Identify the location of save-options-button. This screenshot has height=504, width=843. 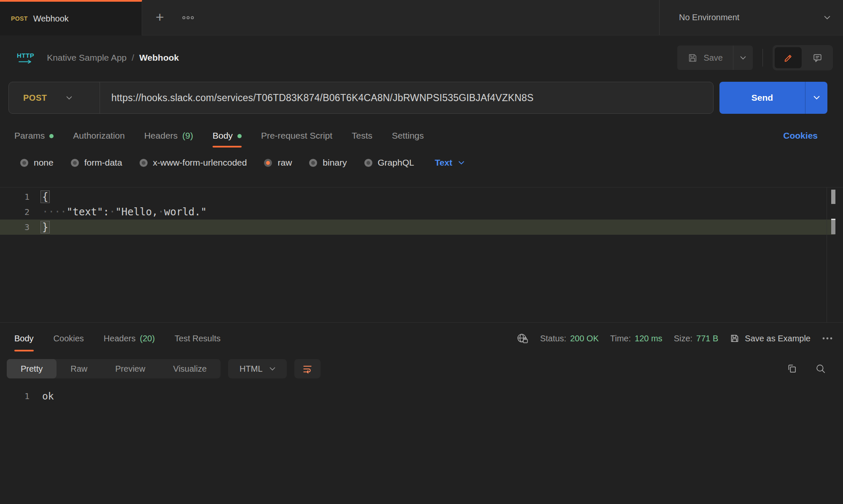
(743, 58).